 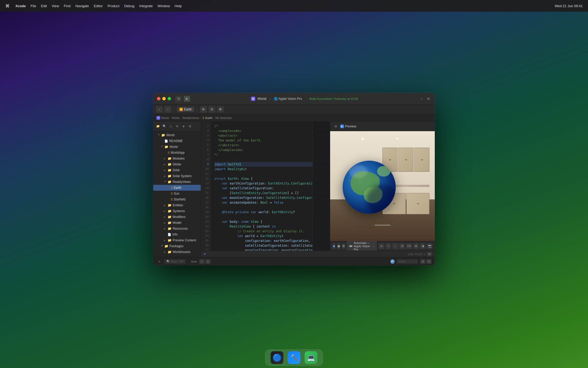 I want to click on menu-debug: Debug, so click(x=129, y=6).